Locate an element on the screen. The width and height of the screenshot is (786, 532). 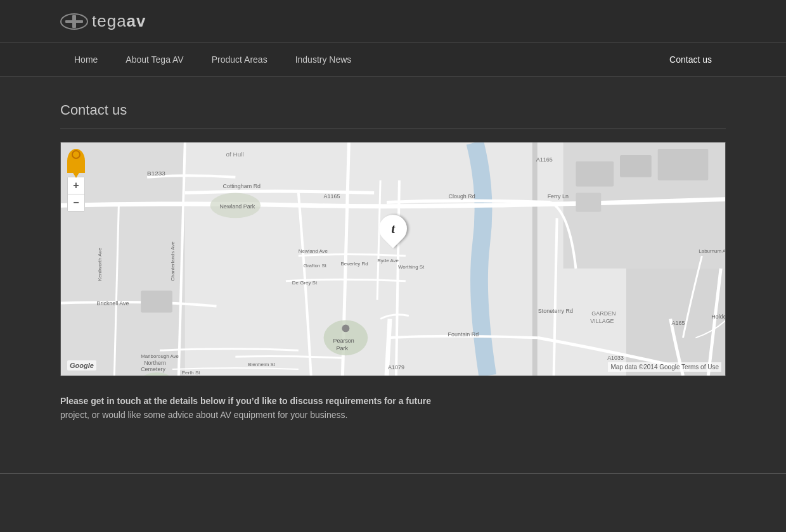
map-pin: t is located at coordinates (393, 229).